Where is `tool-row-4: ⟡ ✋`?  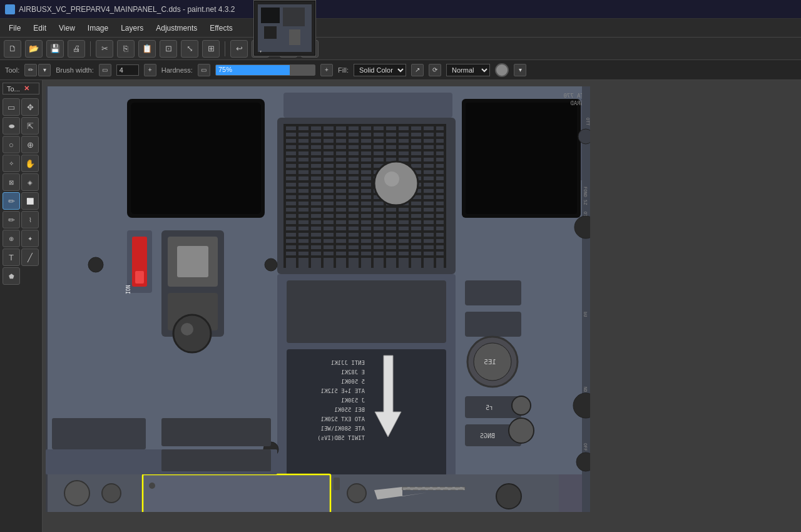
tool-row-4: ⟡ ✋ is located at coordinates (21, 163).